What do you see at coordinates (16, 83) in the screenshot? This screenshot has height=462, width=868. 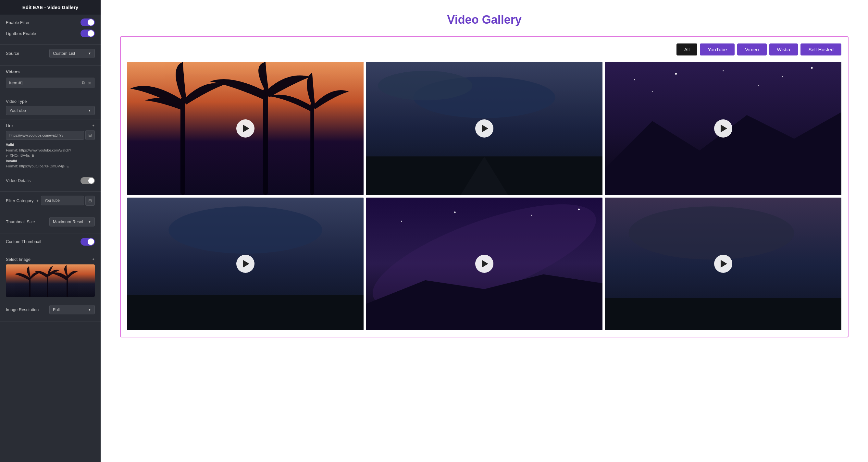 I see `item-label: Item #1` at bounding box center [16, 83].